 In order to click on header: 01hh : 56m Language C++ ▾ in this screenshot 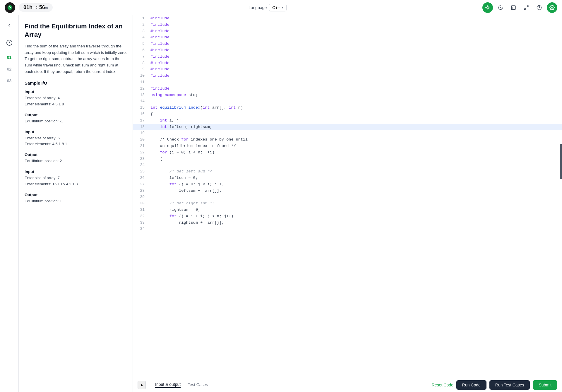, I will do `click(281, 8)`.